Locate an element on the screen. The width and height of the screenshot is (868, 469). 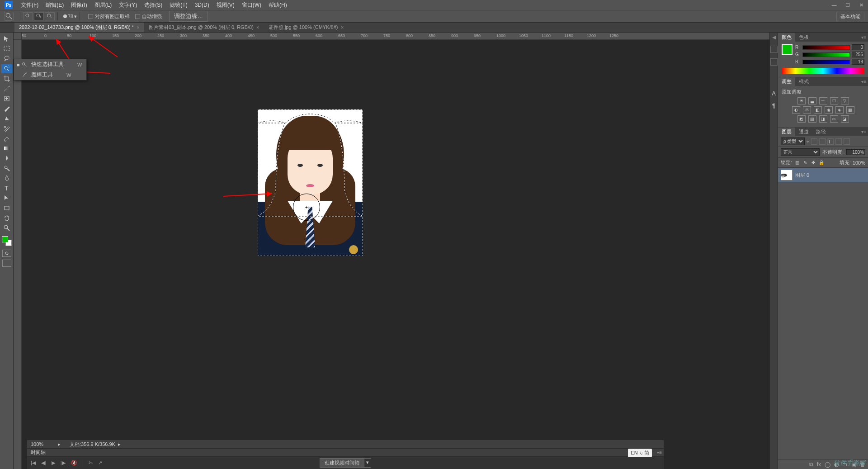
timeline-transition-icon: ↗ is located at coordinates (100, 463).